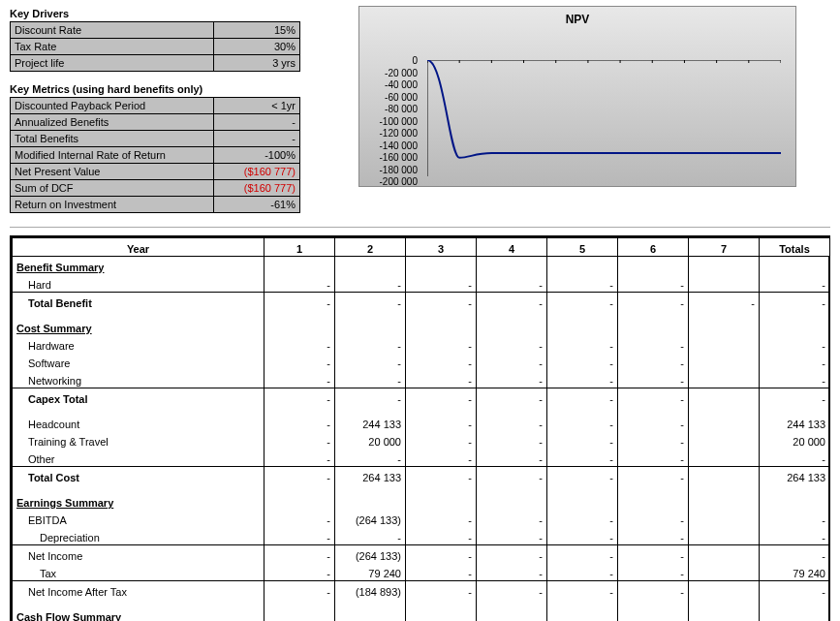  I want to click on grid-header-col: 7, so click(725, 248).